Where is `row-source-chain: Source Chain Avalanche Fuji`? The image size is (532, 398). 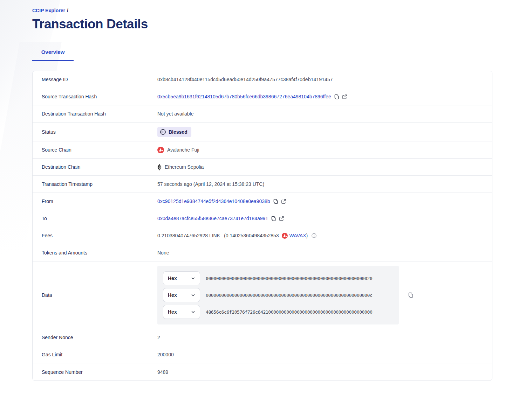 row-source-chain: Source Chain Avalanche Fuji is located at coordinates (262, 150).